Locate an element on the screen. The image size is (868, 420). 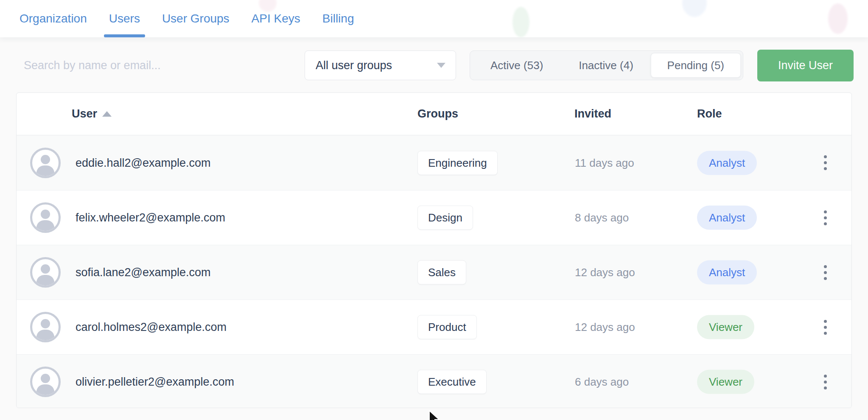
tab-list: Organization Users User Groups API Keys … is located at coordinates (187, 19).